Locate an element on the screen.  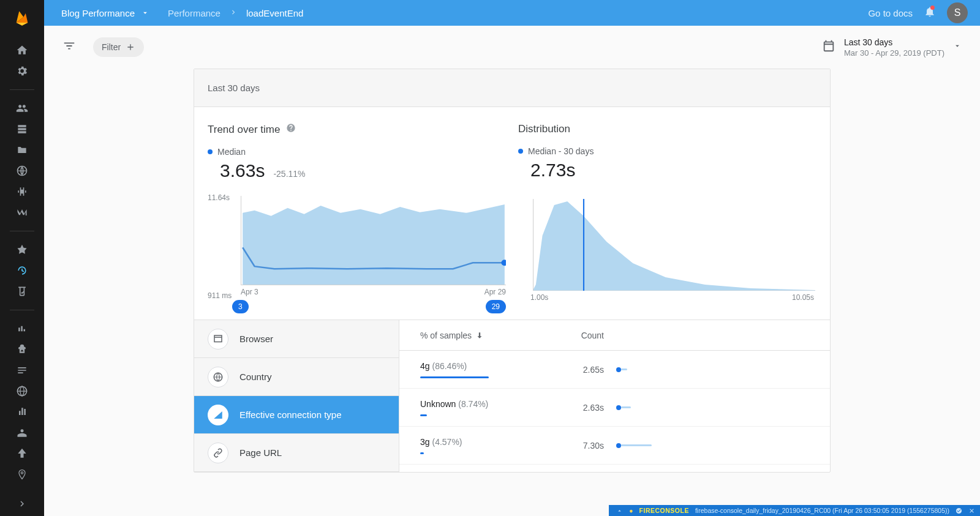
notification-dot is located at coordinates (932, 7).